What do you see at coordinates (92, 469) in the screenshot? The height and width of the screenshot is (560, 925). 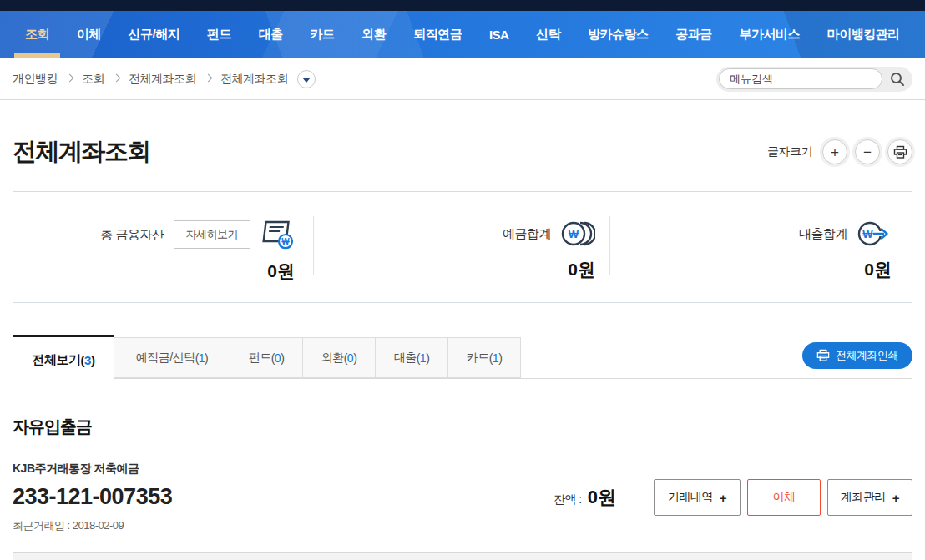 I see `account-product-name: KJB주거래통장 저축예금` at bounding box center [92, 469].